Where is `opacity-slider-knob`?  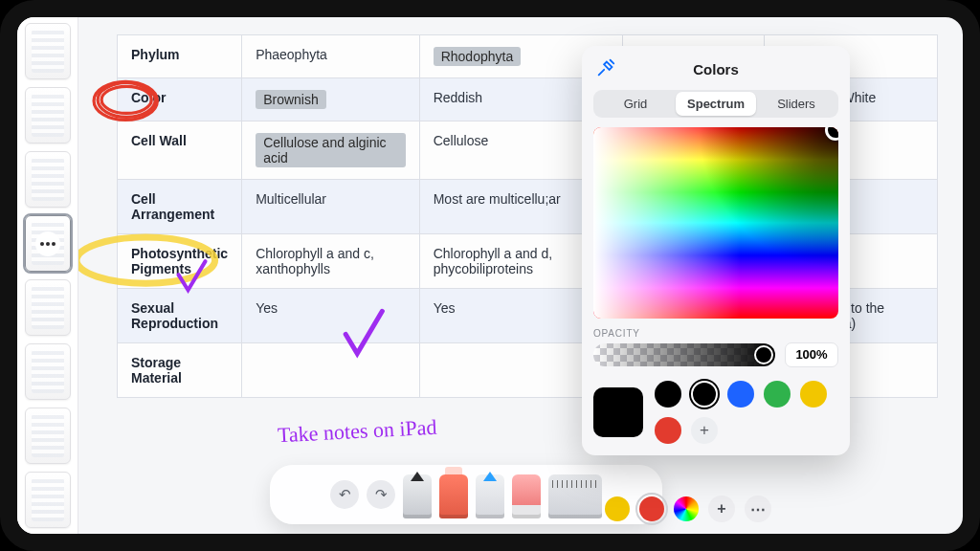
opacity-slider-knob is located at coordinates (764, 355).